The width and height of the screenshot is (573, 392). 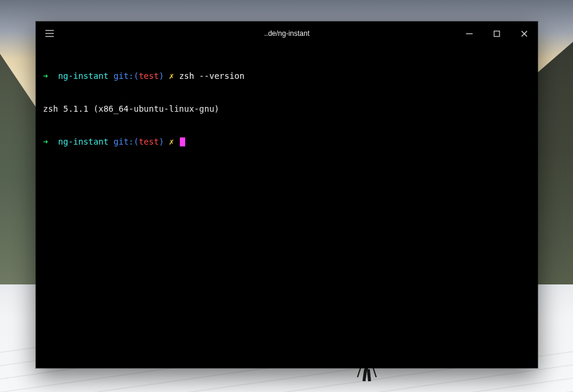 I want to click on hamburger-menu-icon, so click(x=50, y=33).